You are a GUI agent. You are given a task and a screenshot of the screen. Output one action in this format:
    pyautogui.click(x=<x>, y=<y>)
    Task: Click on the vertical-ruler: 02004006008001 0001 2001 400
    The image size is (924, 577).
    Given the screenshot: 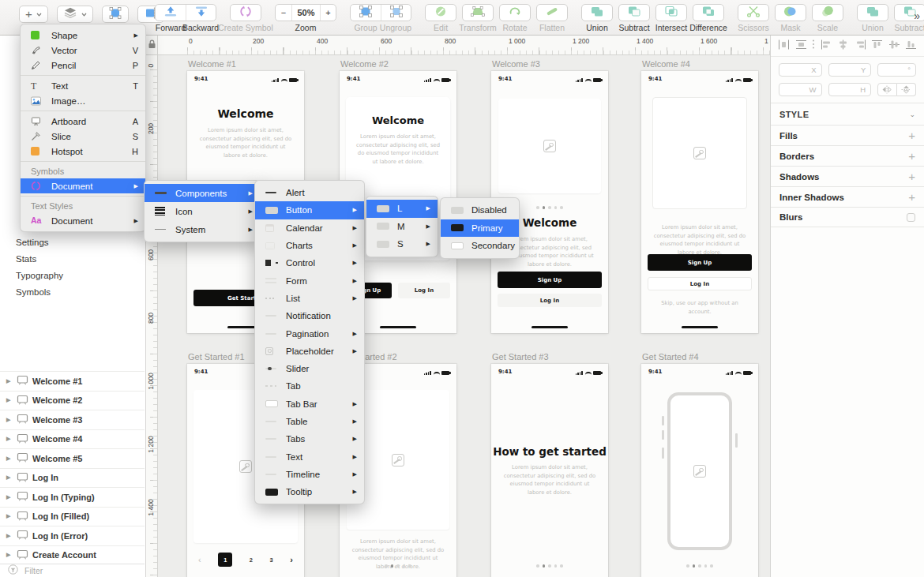 What is the action you would take?
    pyautogui.click(x=152, y=316)
    